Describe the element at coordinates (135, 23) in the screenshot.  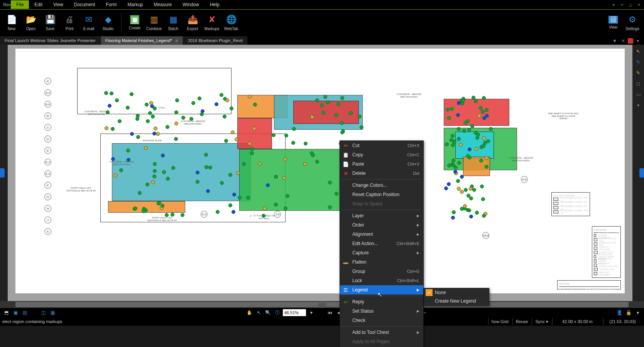
I see `create-button: ▣Create` at that location.